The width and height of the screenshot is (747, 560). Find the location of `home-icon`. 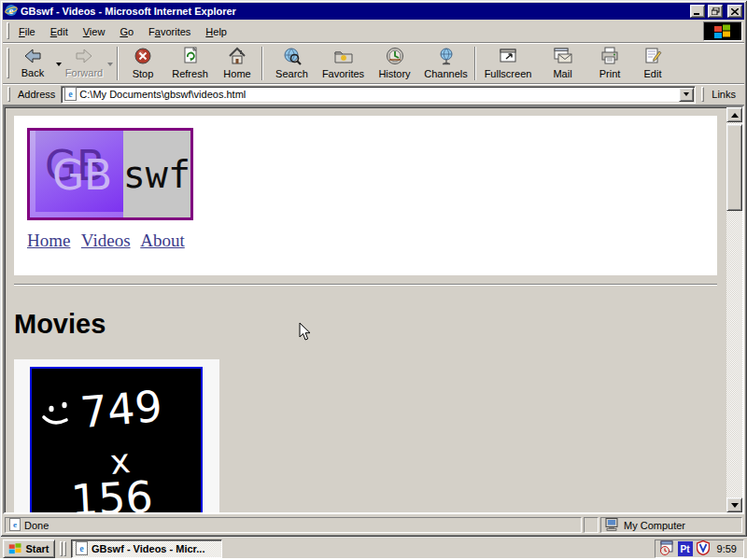

home-icon is located at coordinates (237, 57).